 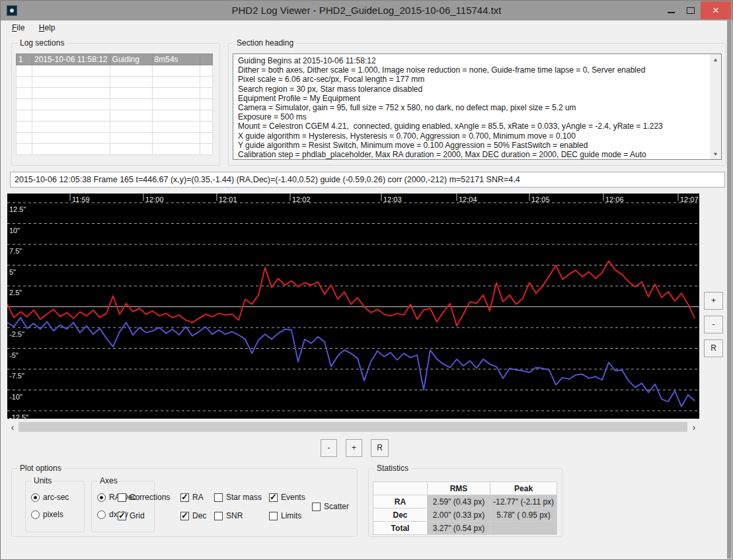 I want to click on radio-label: pixels, so click(x=53, y=514).